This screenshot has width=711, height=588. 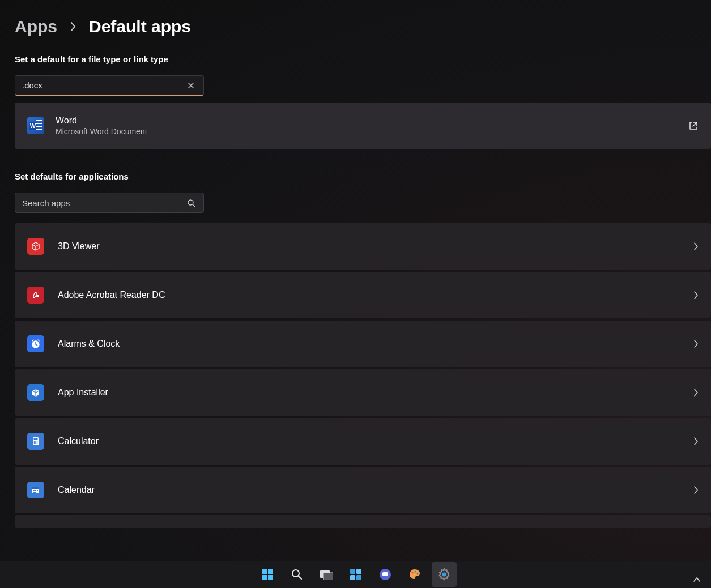 I want to click on calendar-icon, so click(x=36, y=490).